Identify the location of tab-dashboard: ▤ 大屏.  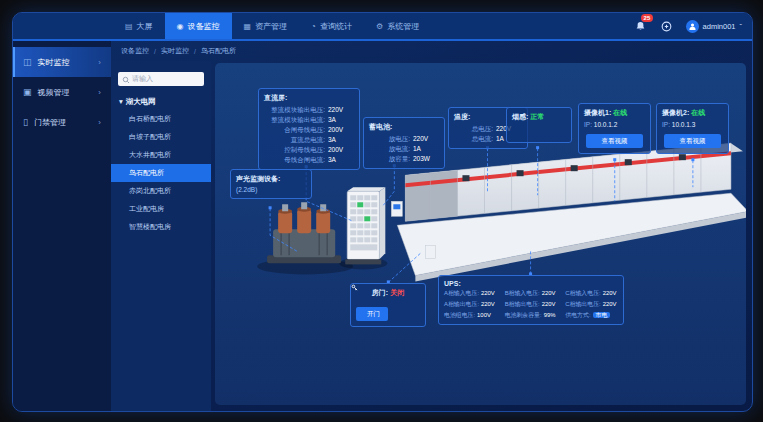
(139, 26).